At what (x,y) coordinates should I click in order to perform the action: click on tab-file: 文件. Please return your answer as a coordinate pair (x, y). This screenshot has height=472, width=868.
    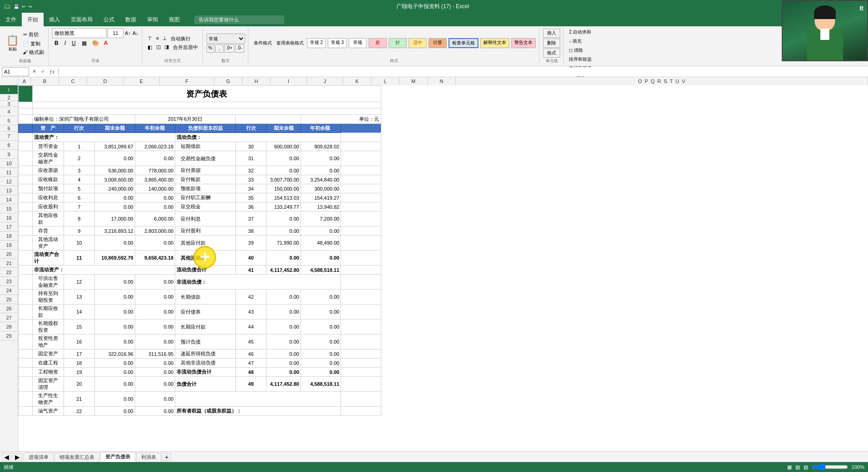
    Looking at the image, I should click on (11, 20).